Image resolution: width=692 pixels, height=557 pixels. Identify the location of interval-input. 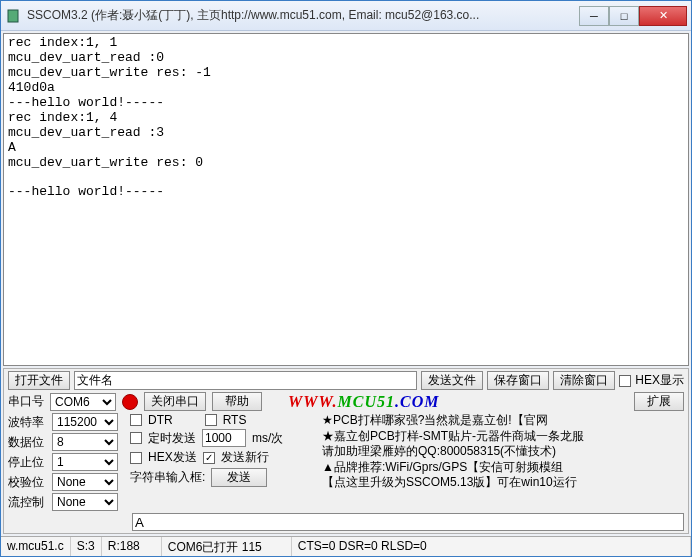
(224, 438).